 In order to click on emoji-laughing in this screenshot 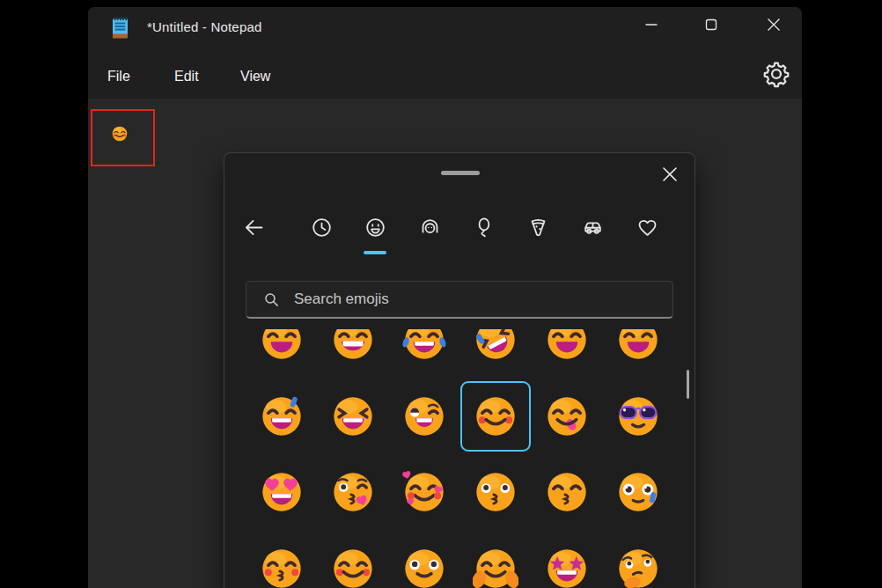, I will do `click(353, 416)`.